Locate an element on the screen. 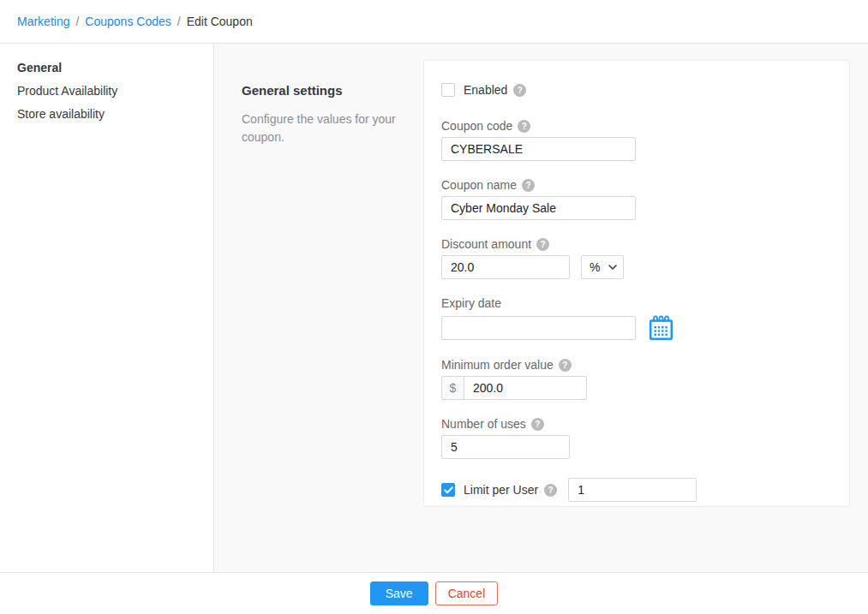  section-title: General settings is located at coordinates (326, 91).